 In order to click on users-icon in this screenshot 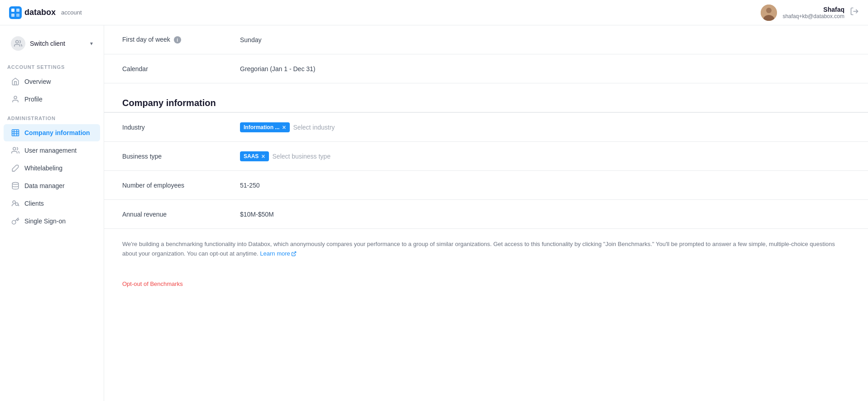, I will do `click(15, 150)`.